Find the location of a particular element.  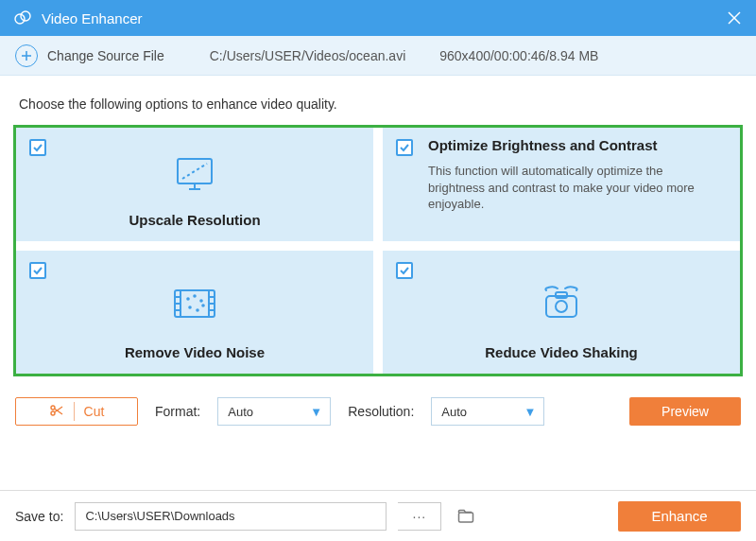

resolution-value: Auto is located at coordinates (454, 412).